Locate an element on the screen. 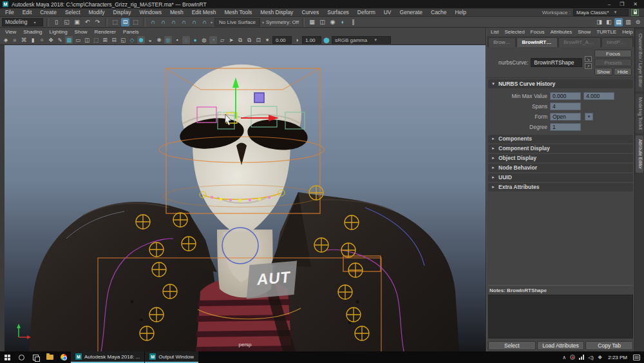 This screenshot has height=363, width=644. max-value-field: 4.000 is located at coordinates (599, 96).